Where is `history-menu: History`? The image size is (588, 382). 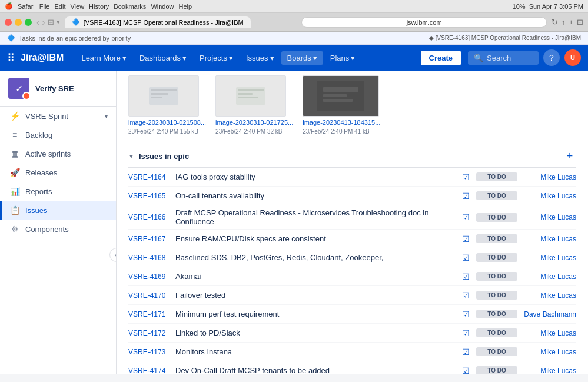 history-menu: History is located at coordinates (99, 6).